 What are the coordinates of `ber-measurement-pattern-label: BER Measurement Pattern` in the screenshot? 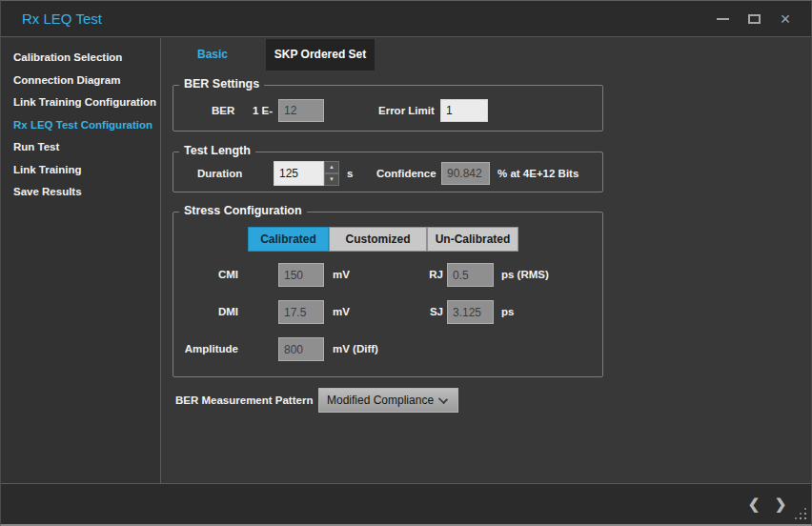 It's located at (244, 400).